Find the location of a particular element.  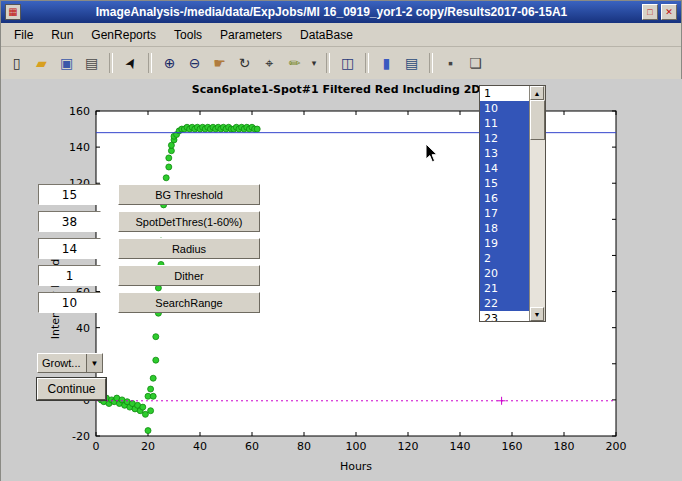

svg-text: 100 is located at coordinates (356, 446).